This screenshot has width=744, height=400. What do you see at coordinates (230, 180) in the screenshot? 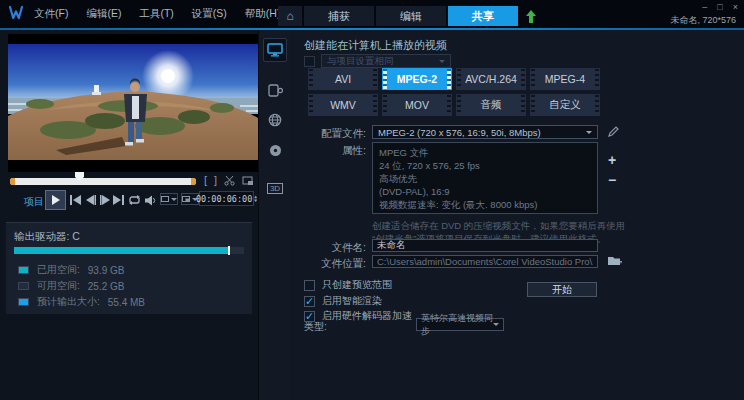
I see `split-clip-icon` at bounding box center [230, 180].